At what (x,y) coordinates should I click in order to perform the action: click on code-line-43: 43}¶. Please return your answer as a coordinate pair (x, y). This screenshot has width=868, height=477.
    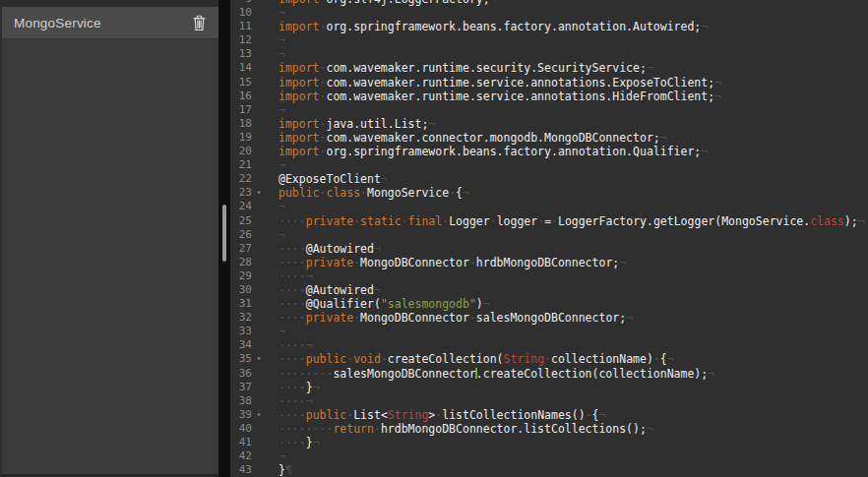
    Looking at the image, I should click on (549, 470).